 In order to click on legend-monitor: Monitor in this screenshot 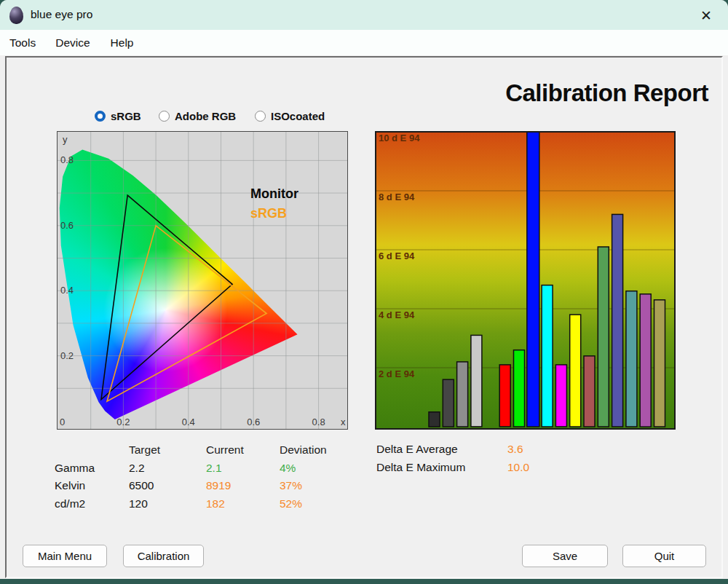, I will do `click(274, 194)`.